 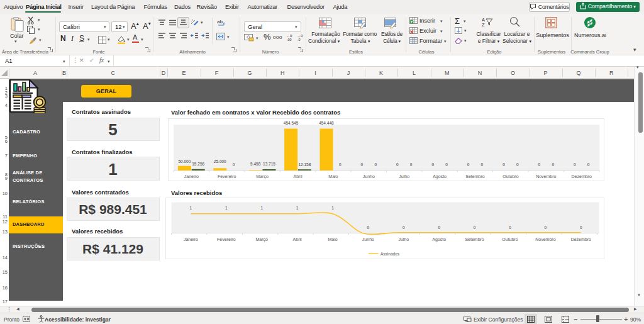 I want to click on svg-text: 12.158, so click(x=304, y=165).